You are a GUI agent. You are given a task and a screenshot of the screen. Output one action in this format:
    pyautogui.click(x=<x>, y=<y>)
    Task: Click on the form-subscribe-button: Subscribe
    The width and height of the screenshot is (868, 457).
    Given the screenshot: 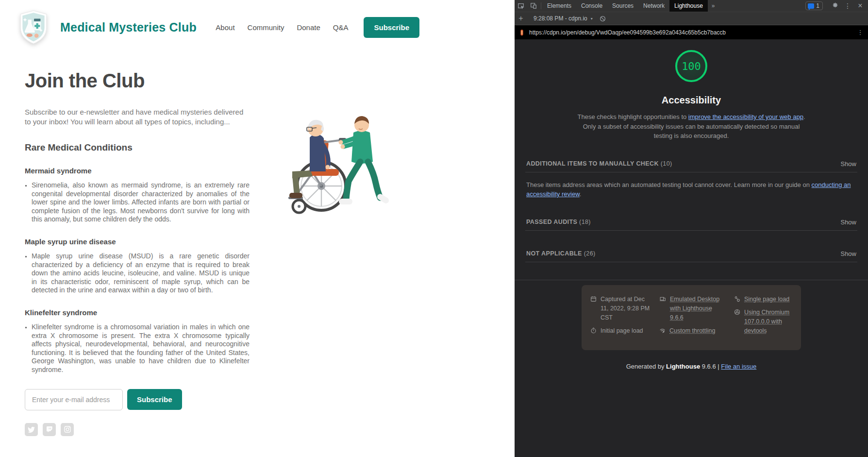 What is the action you would take?
    pyautogui.click(x=154, y=399)
    